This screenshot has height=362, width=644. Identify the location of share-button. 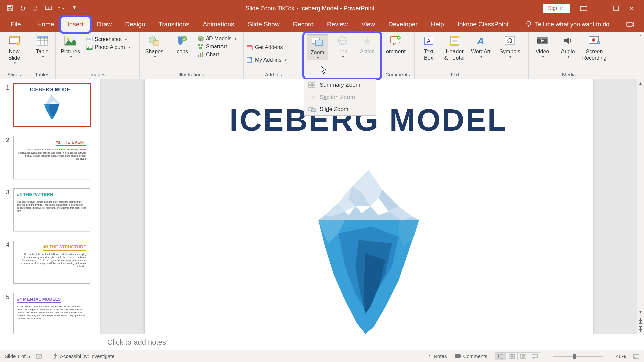
(635, 24).